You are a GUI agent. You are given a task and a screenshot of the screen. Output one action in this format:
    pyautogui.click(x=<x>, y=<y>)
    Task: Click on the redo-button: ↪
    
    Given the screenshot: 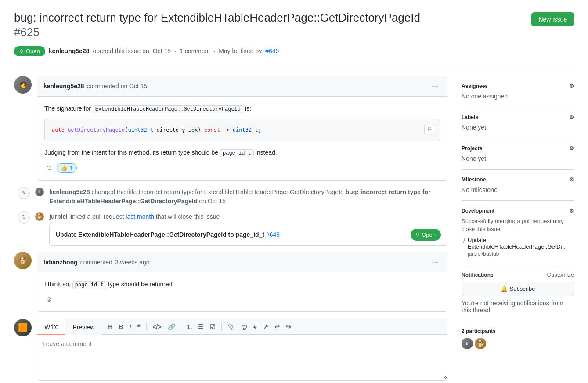 What is the action you would take?
    pyautogui.click(x=289, y=327)
    